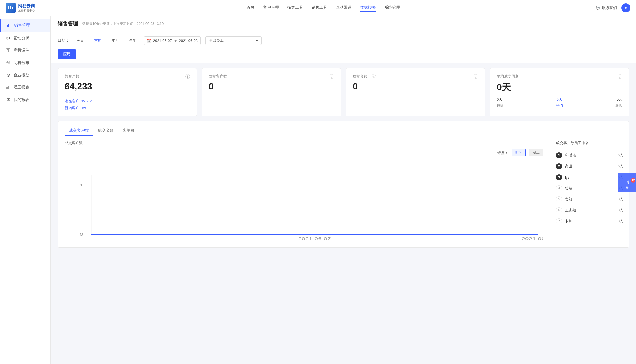 Image resolution: width=636 pixels, height=364 pixels. What do you see at coordinates (590, 200) in the screenshot?
I see `ranking-item-5: 5 曹凯 0人` at bounding box center [590, 200].